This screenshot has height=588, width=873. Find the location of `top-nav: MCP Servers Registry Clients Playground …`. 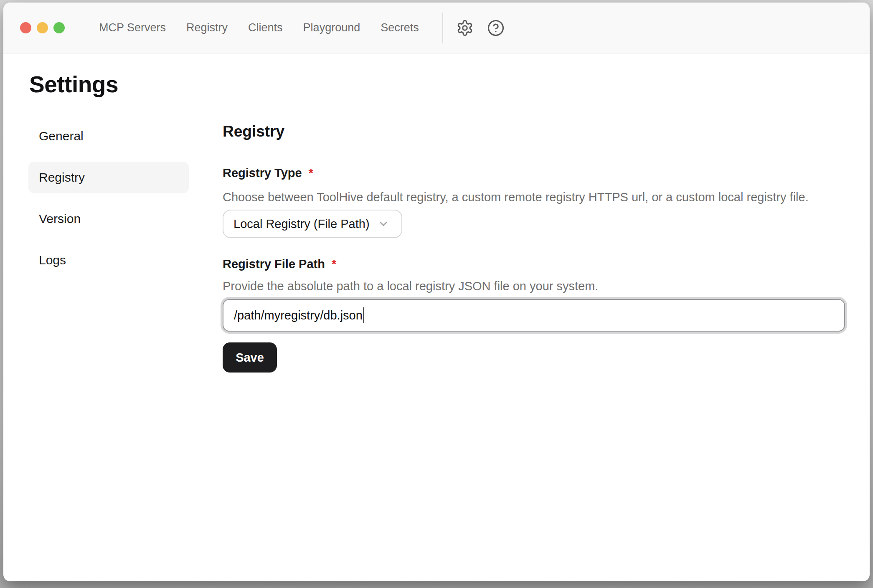

top-nav: MCP Servers Registry Clients Playground … is located at coordinates (259, 28).